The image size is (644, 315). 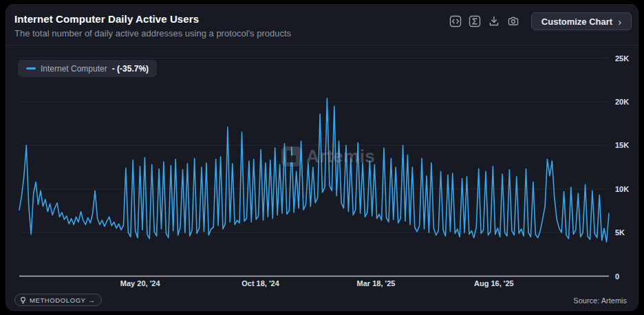 What do you see at coordinates (74, 69) in the screenshot?
I see `legend-series-name: Internet Computer` at bounding box center [74, 69].